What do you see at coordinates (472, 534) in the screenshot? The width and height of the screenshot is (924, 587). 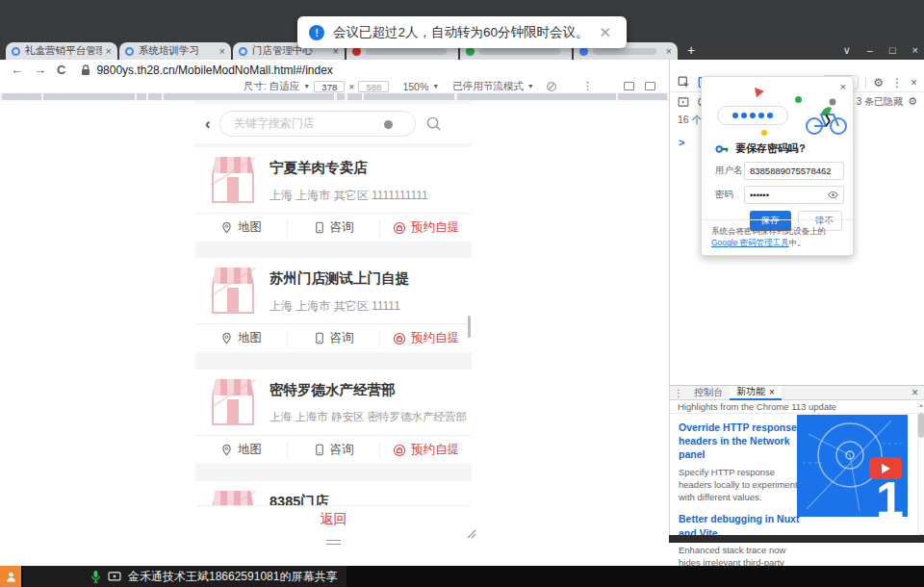 I see `resize-handle-corner` at bounding box center [472, 534].